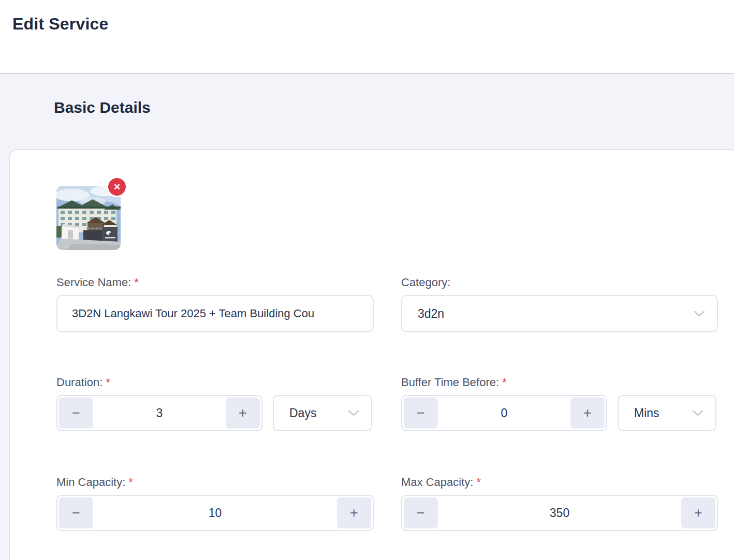 The height and width of the screenshot is (560, 734). I want to click on category-selected-value: 3d2n, so click(431, 314).